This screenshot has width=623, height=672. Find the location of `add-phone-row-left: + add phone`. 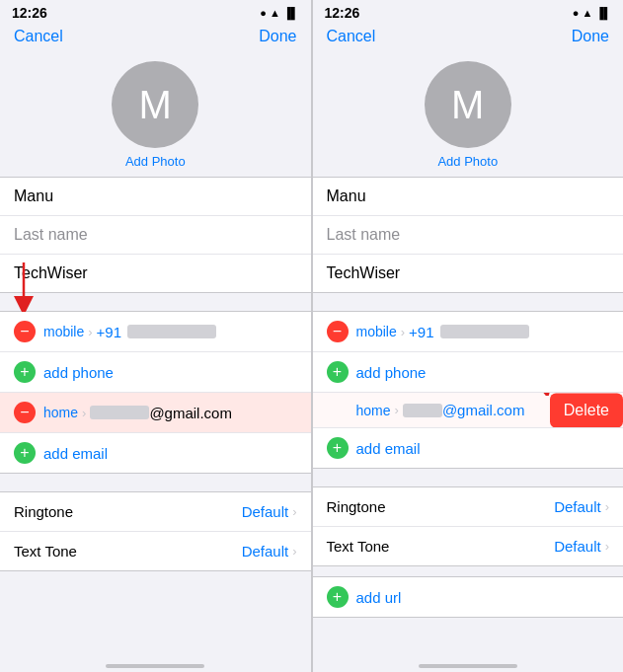

add-phone-row-left: + add phone is located at coordinates (156, 373).